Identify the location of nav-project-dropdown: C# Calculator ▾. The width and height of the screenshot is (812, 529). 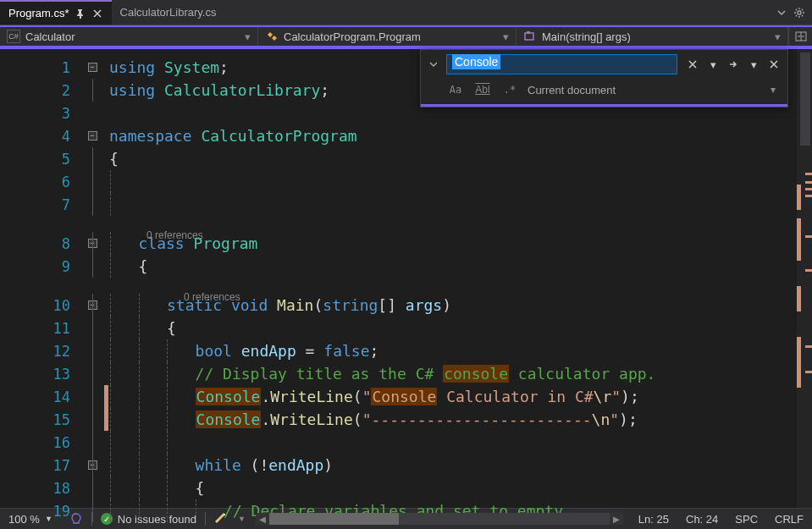
(129, 36).